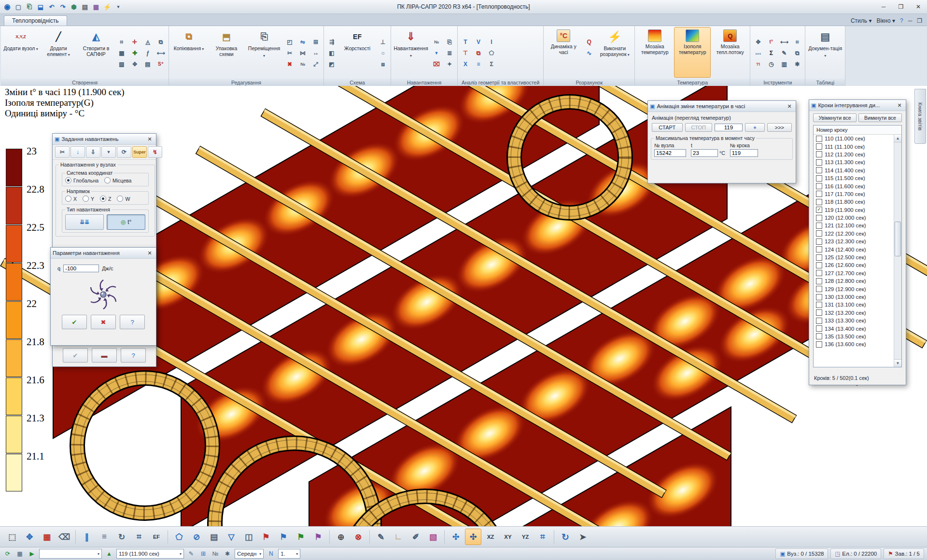 The height and width of the screenshot is (560, 927). What do you see at coordinates (854, 265) in the screenshot?
I see `step-list-item: 126 (12.600 сек)` at bounding box center [854, 265].